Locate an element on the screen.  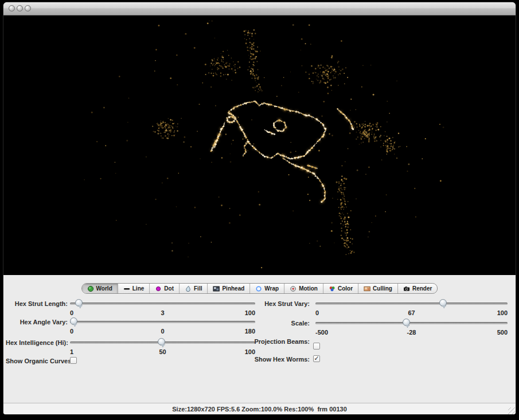
titlebar is located at coordinates (259, 9).